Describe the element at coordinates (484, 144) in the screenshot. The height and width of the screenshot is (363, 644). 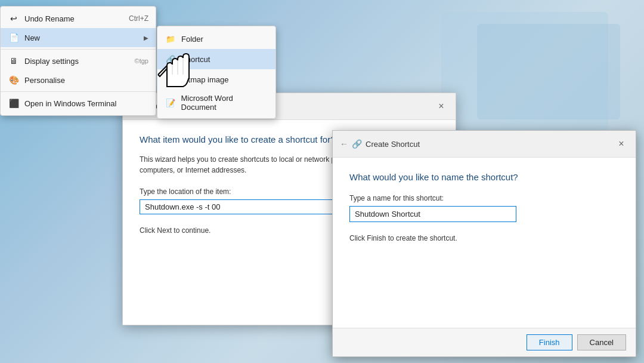
I see `dialog-front-header: ← 🔗 Create Shortcut ×` at that location.